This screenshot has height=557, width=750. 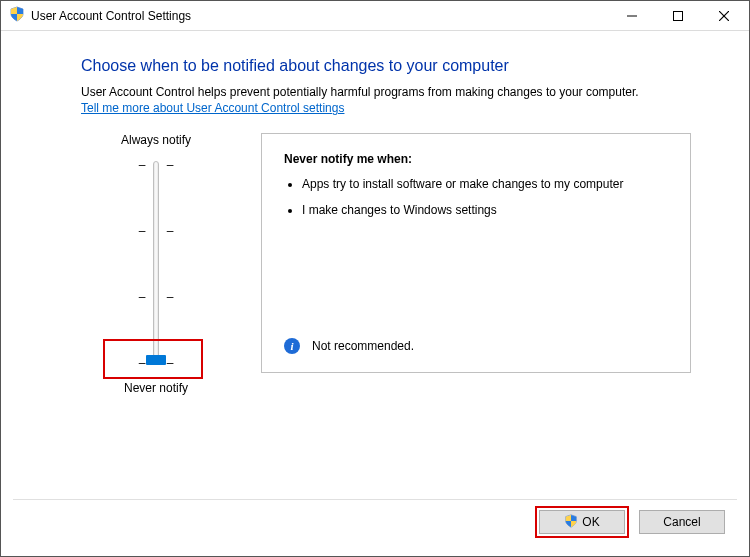 I want to click on info-title: Never notify me when:, so click(x=476, y=159).